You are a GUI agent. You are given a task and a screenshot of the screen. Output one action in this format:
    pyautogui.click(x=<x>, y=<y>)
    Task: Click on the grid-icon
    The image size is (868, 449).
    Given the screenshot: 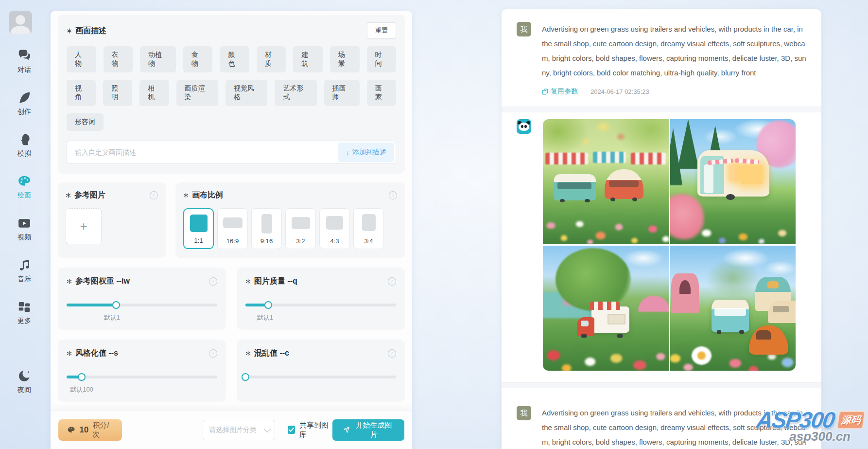 What is the action you would take?
    pyautogui.click(x=24, y=307)
    